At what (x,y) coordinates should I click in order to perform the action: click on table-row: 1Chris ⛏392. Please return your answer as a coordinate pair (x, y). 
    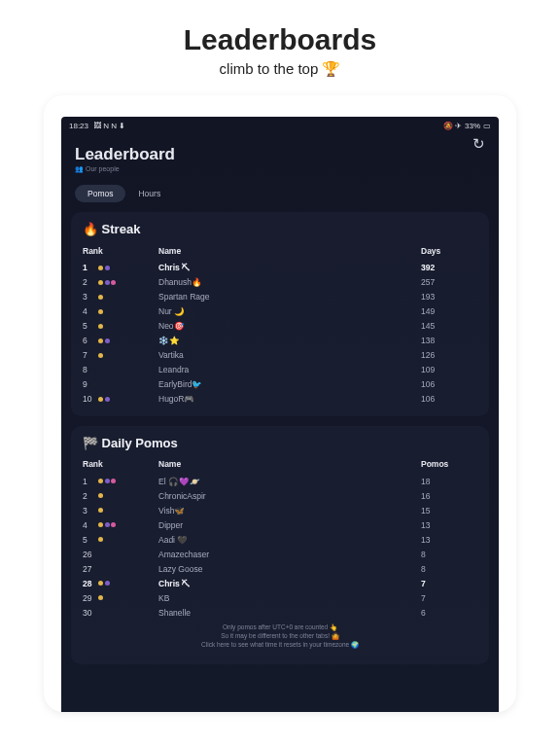
    Looking at the image, I should click on (280, 268).